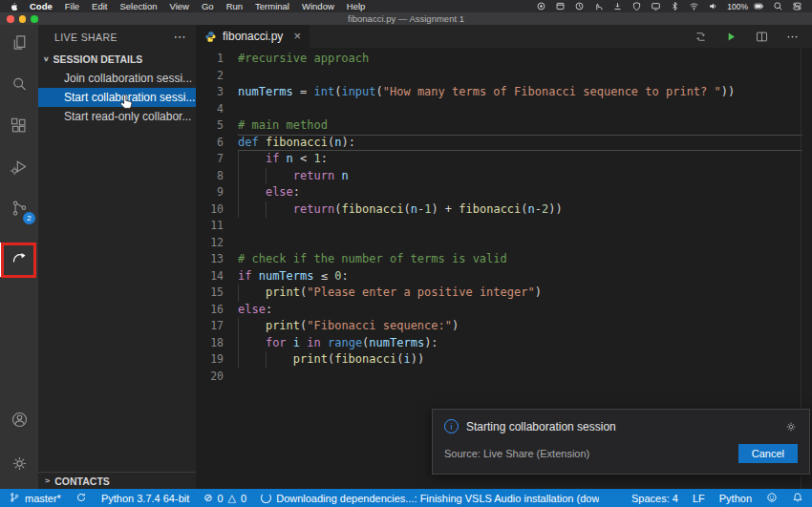 The height and width of the screenshot is (507, 812). What do you see at coordinates (504, 59) in the screenshot?
I see `code-line: 1#recursive approach` at bounding box center [504, 59].